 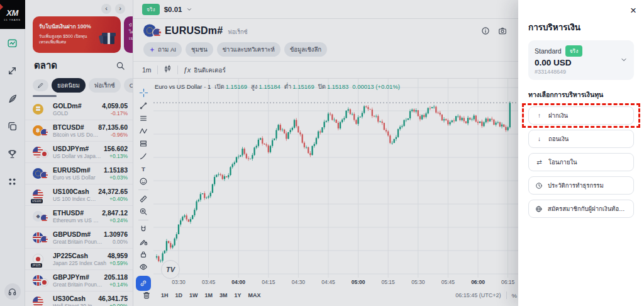 What do you see at coordinates (128, 35) in the screenshot?
I see `promo-banner-next: บัไดเม` at bounding box center [128, 35].